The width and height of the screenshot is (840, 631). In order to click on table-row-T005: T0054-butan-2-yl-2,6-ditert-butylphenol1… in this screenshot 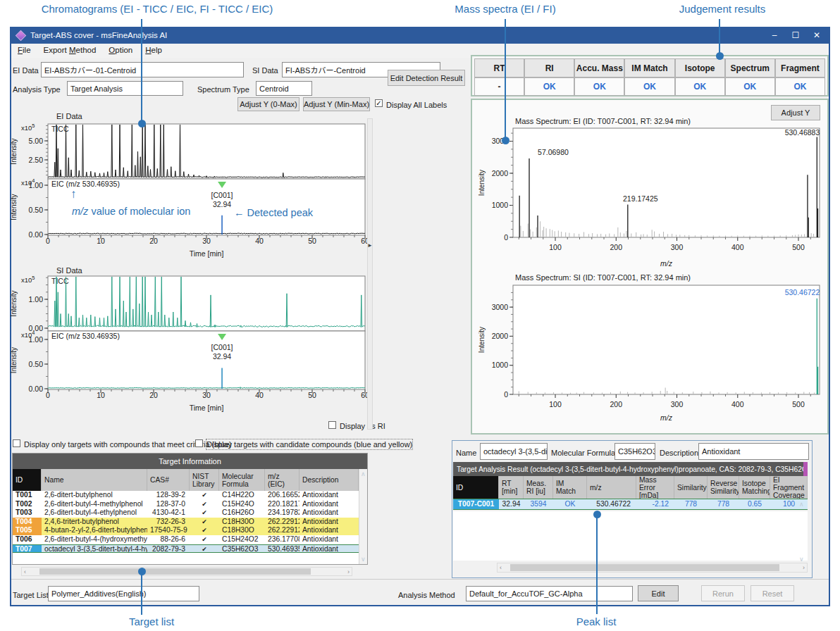, I will do `click(190, 531)`.